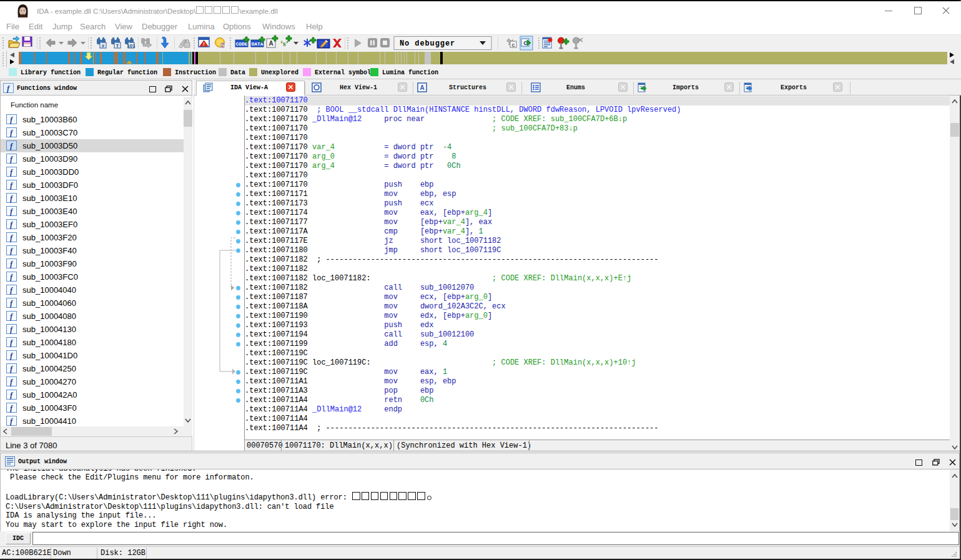 This screenshot has height=560, width=961. Describe the element at coordinates (131, 46) in the screenshot. I see `svg-text: 101` at that location.